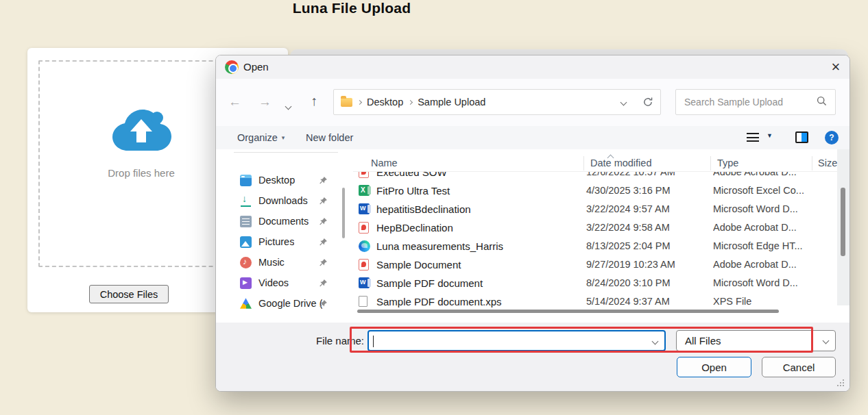 Image resolution: width=868 pixels, height=415 pixels. I want to click on file-row: HepBDeclination 3/22/2024 9:58 AM Adobe …, so click(595, 227).